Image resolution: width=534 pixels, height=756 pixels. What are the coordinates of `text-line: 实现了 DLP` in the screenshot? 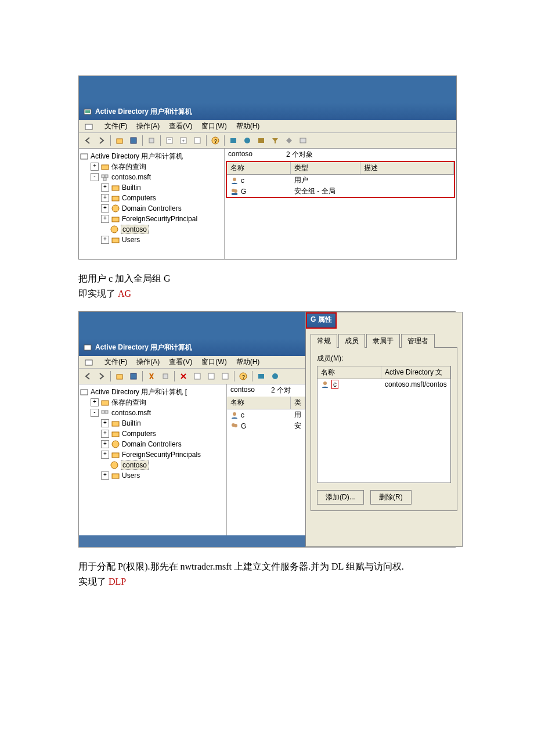 It's located at (267, 582).